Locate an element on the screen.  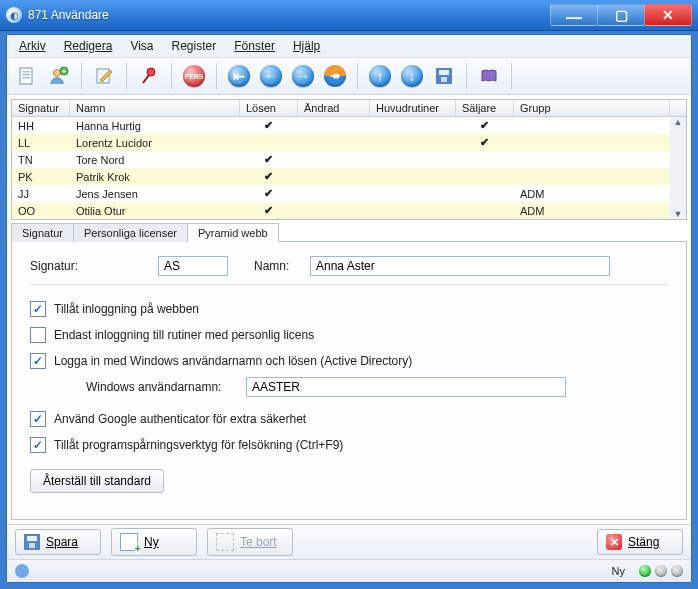
tab-pyramid-webb: Pyramid webb is located at coordinates (233, 232).